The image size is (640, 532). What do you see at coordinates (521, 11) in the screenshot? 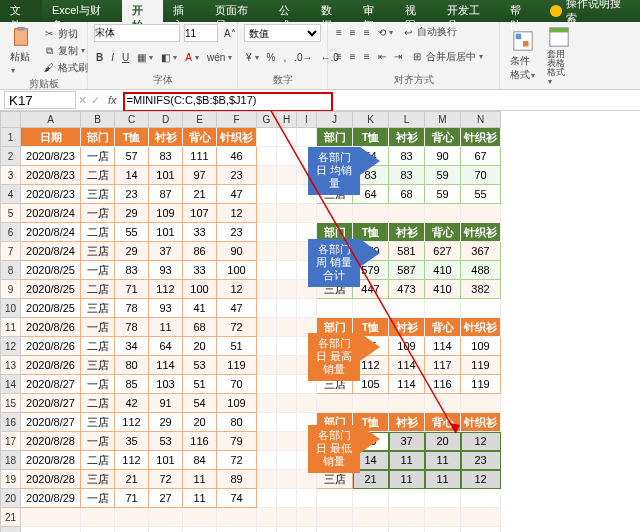
I see `tab-help: 帮助` at bounding box center [521, 11].